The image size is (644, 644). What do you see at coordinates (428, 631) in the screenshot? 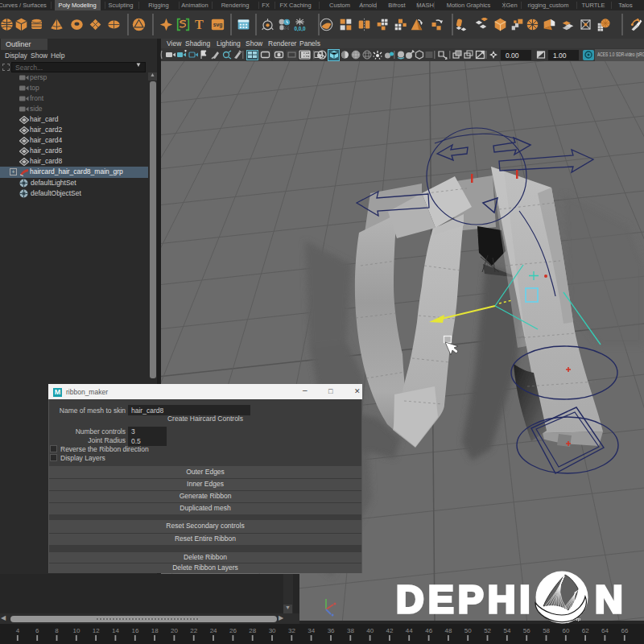
I see `svg-text: 46` at bounding box center [428, 631].